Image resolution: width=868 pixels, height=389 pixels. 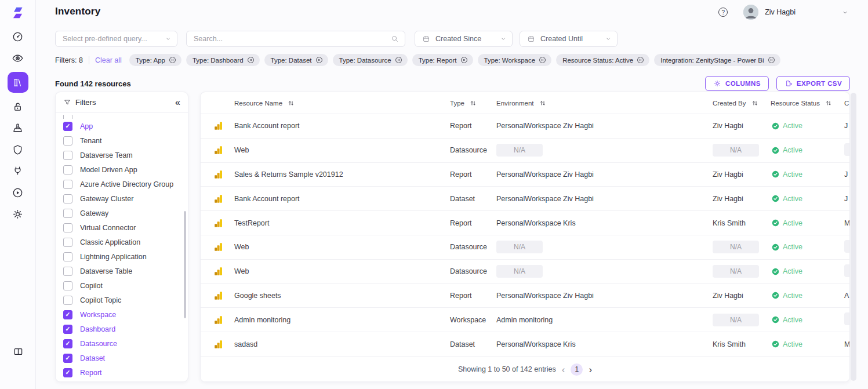 I want to click on play-circle-icon, so click(x=18, y=192).